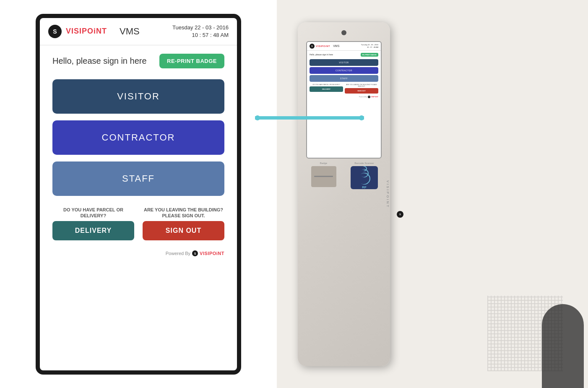 The width and height of the screenshot is (588, 388). I want to click on vms-label: VMS, so click(130, 31).